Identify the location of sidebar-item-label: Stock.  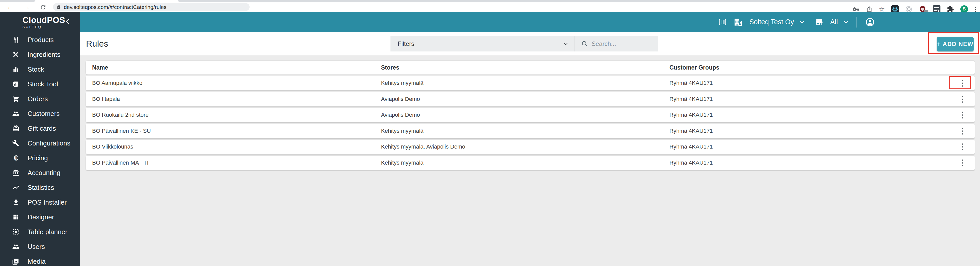
(36, 69).